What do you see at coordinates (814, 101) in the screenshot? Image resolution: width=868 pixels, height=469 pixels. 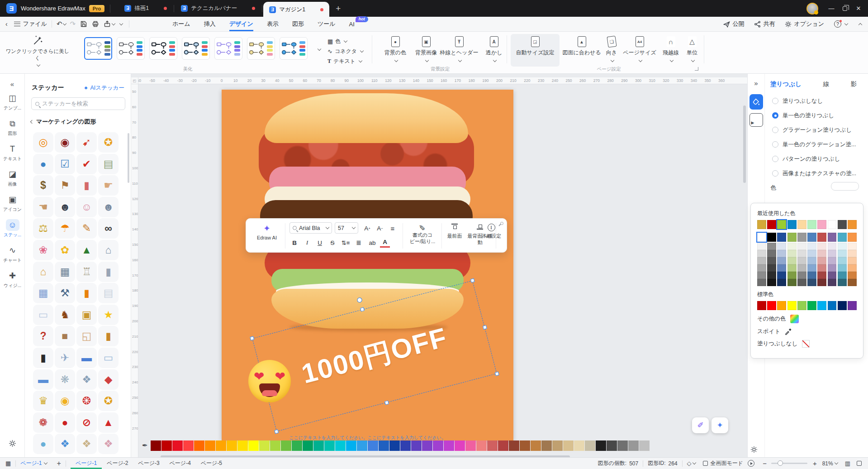 I see `fill-option: 塗りつぶしなし` at bounding box center [814, 101].